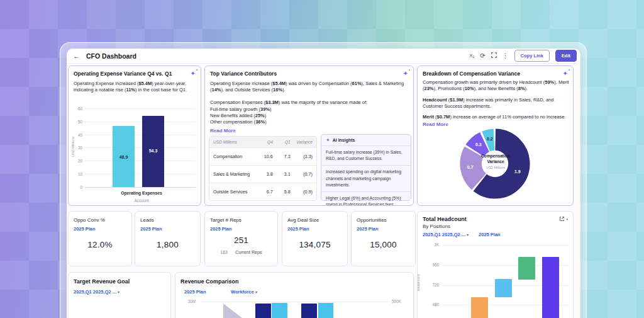 This screenshot has height=318, width=644. Describe the element at coordinates (436, 227) in the screenshot. I see `card-subtitle: By Positions` at that location.